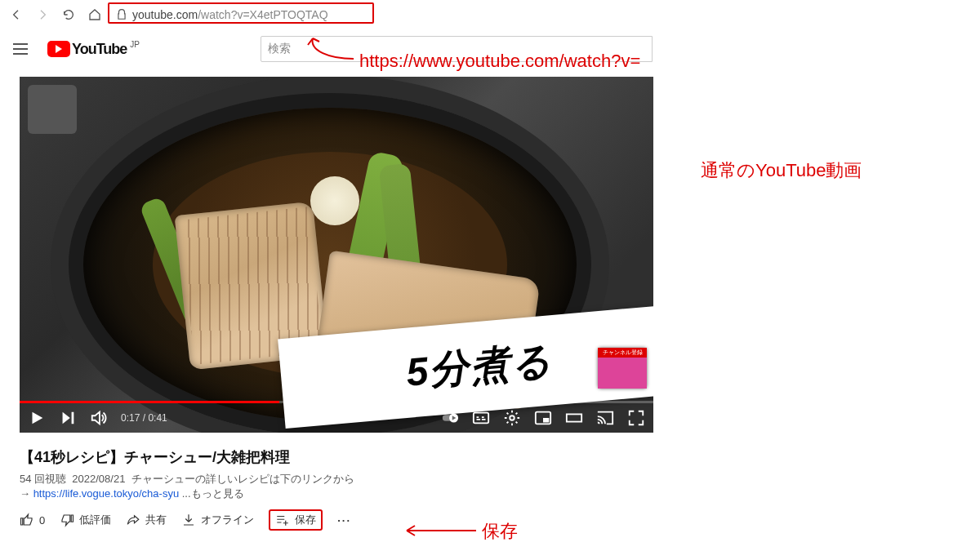 The height and width of the screenshot is (551, 980). I want to click on description-link: https://life.vogue.tokyo/cha-syu, so click(106, 493).